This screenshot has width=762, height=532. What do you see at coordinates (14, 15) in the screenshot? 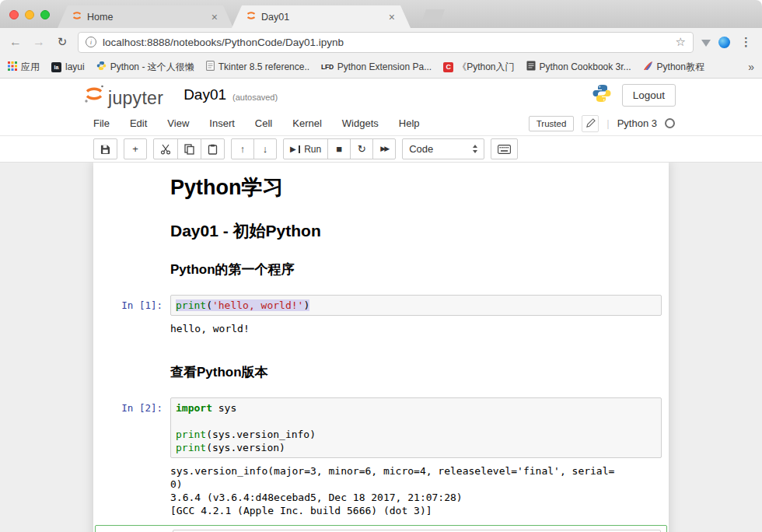
I see `close-window-button` at bounding box center [14, 15].